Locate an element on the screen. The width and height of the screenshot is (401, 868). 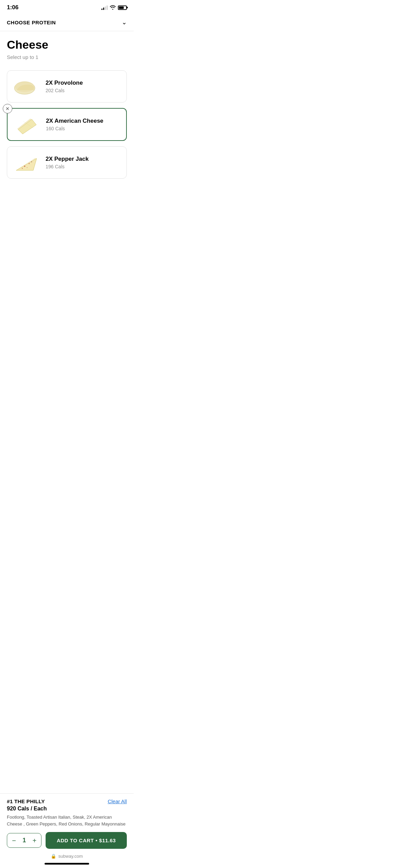
american-image is located at coordinates (27, 124).